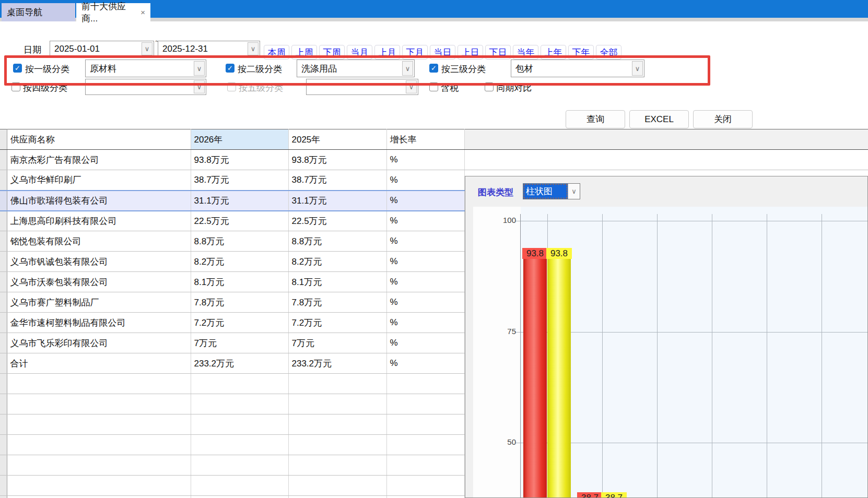 The image size is (868, 498). I want to click on chevron-down-icon: ∨, so click(407, 68).